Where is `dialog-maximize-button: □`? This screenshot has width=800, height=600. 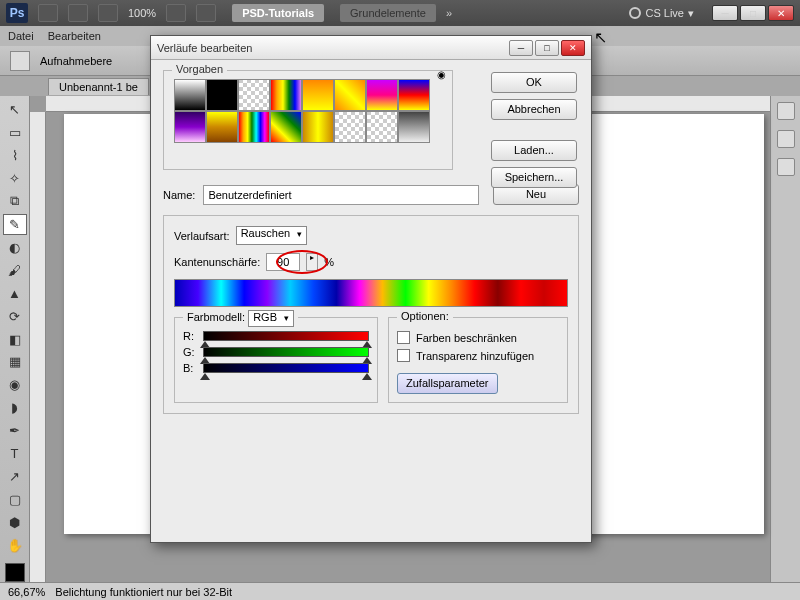
dialog-maximize-button: □ is located at coordinates (547, 48).